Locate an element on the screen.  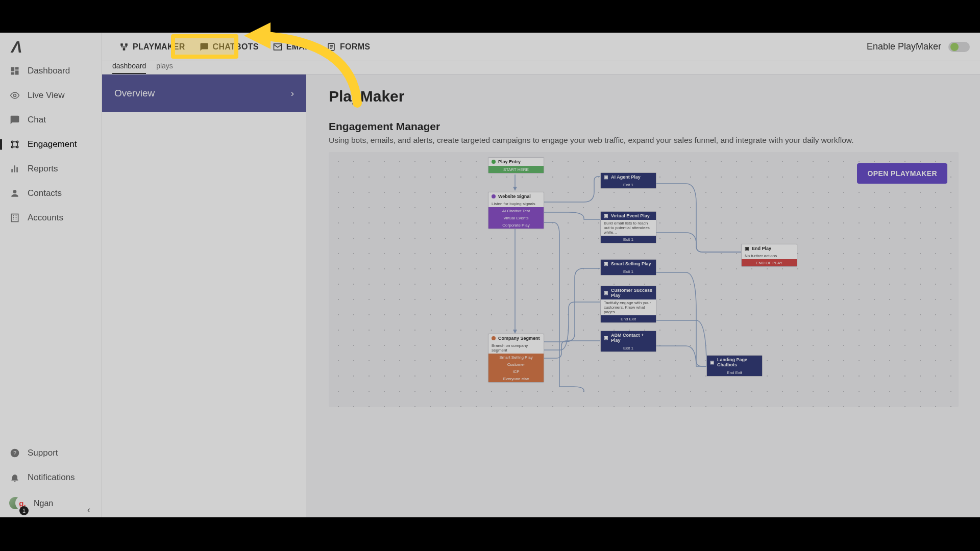
toggle-knob is located at coordinates (954, 47).